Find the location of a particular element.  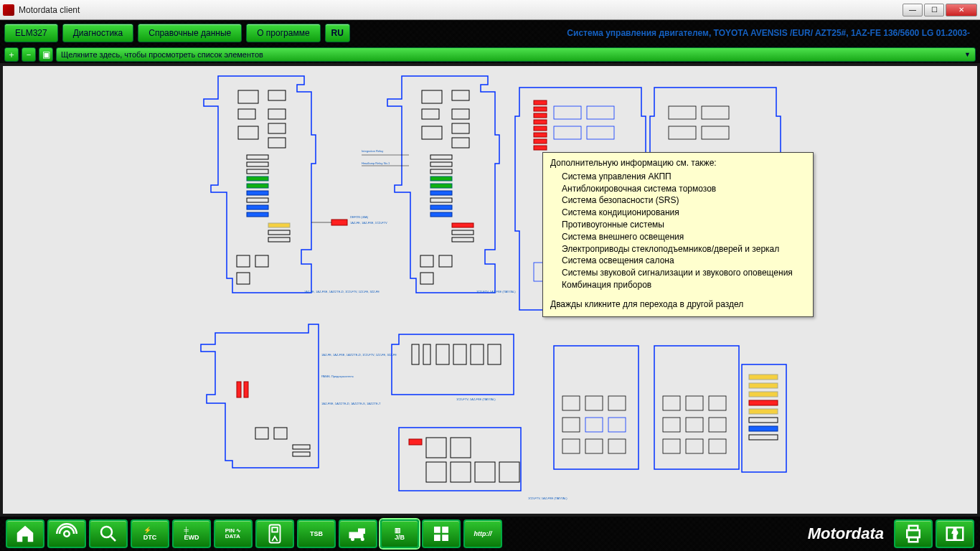

grid-button is located at coordinates (441, 534).